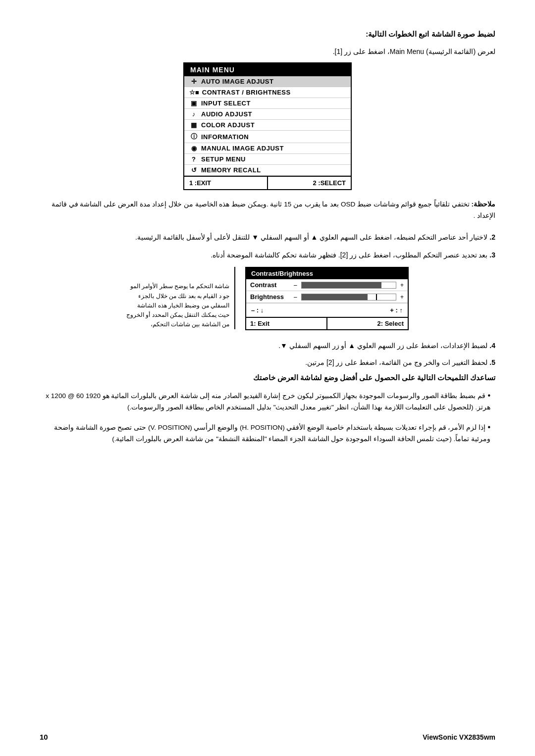 This screenshot has height=756, width=535. What do you see at coordinates (492, 362) in the screenshot?
I see `step5-num: 5.` at bounding box center [492, 362].